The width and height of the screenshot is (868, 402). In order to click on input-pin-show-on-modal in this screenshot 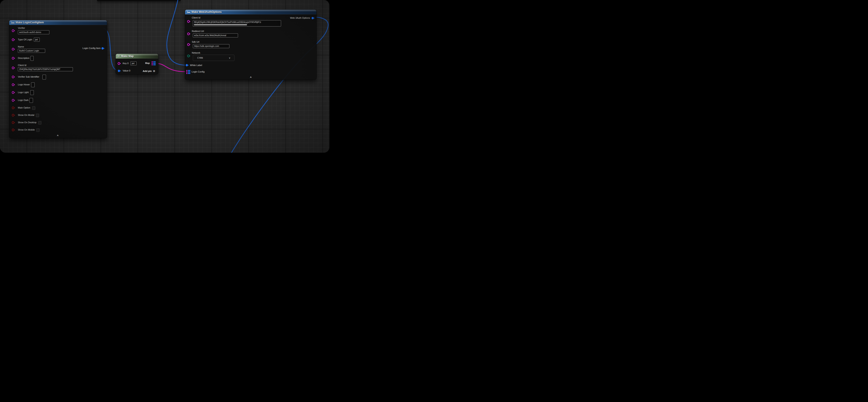, I will do `click(13, 115)`.